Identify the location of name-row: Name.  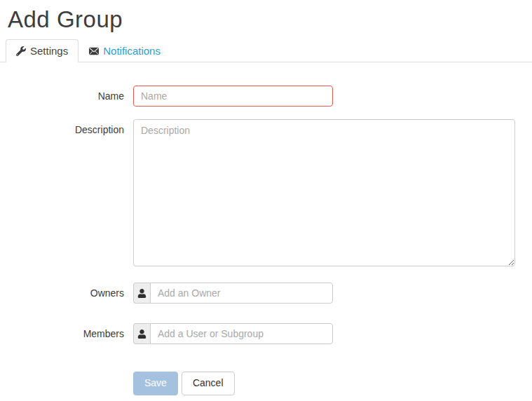
(266, 96).